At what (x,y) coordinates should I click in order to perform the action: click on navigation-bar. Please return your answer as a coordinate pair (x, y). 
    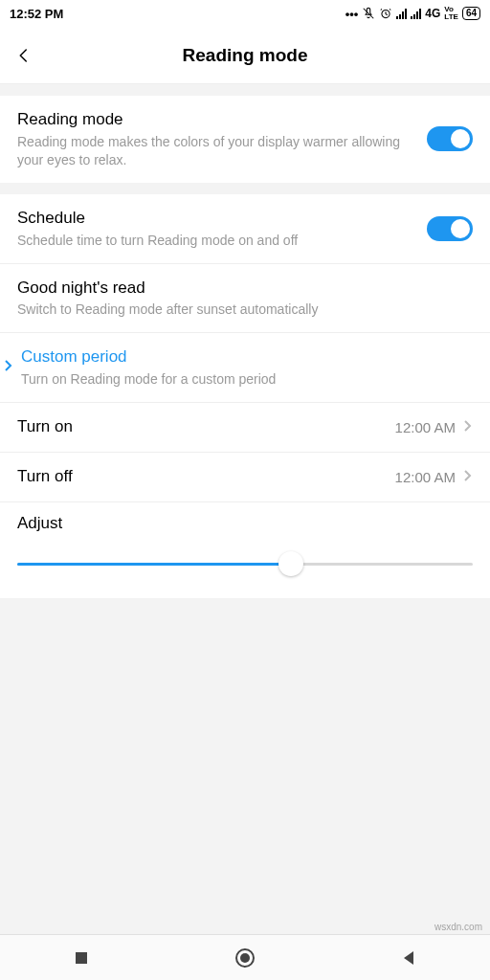
    Looking at the image, I should click on (245, 957).